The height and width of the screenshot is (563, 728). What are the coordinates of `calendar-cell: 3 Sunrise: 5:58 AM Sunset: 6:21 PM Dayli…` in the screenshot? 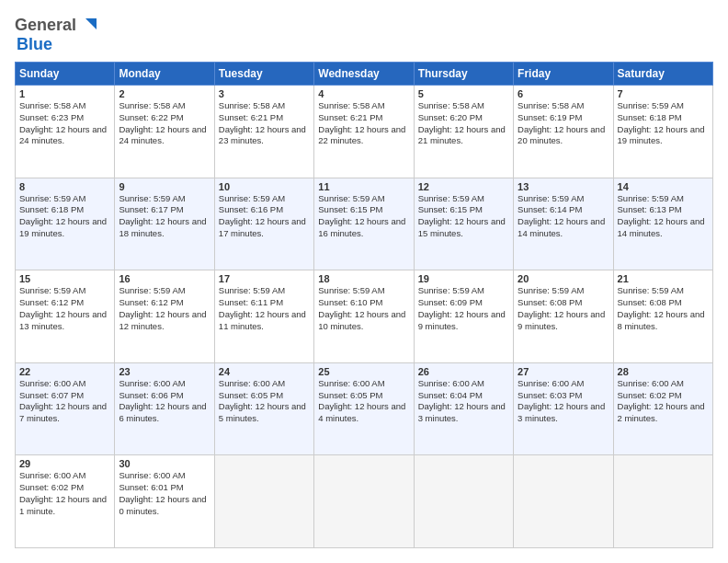 It's located at (264, 132).